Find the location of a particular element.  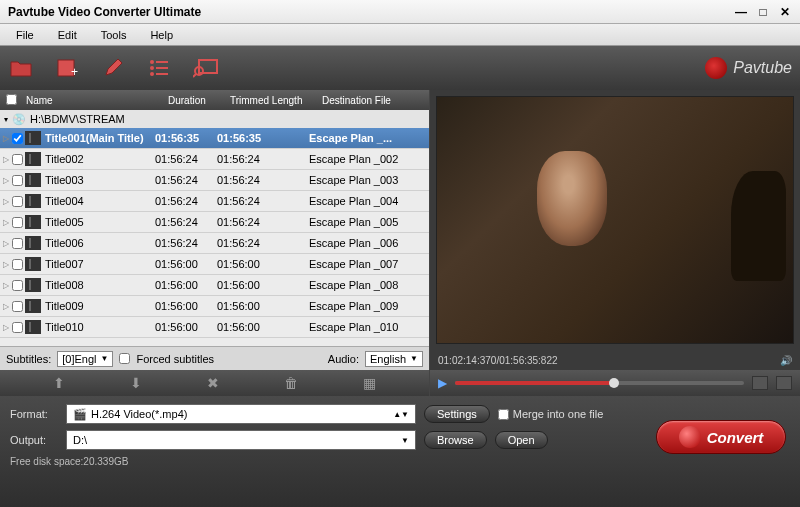

close-button: ✕ is located at coordinates (785, 12).